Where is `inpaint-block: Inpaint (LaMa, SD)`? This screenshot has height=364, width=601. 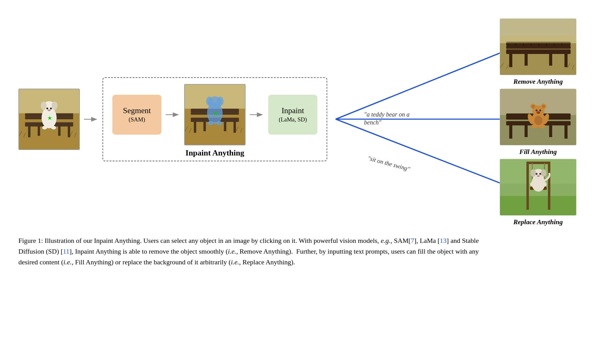
inpaint-block: Inpaint (LaMa, SD) is located at coordinates (293, 115).